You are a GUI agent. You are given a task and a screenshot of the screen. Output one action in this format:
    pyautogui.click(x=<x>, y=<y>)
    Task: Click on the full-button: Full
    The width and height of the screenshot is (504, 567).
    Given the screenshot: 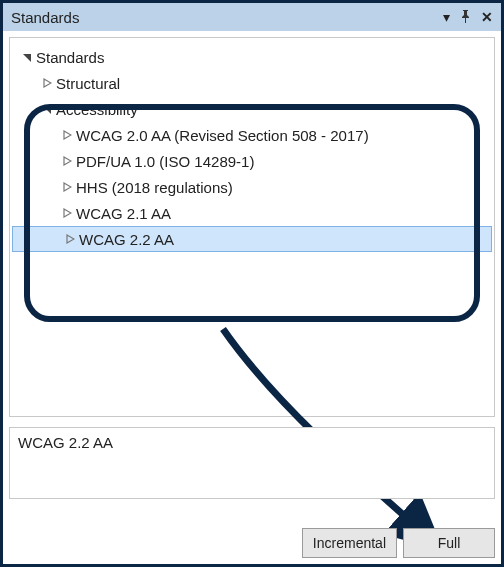 What is the action you would take?
    pyautogui.click(x=449, y=543)
    